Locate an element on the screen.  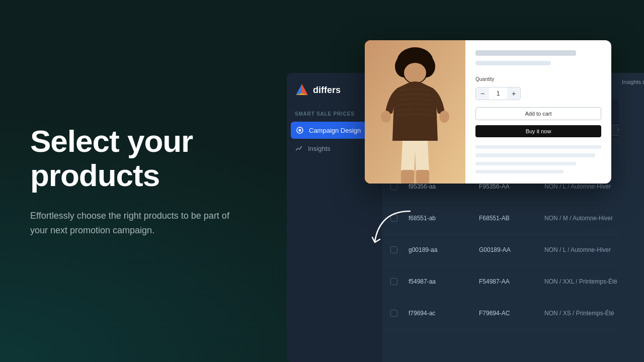
logo-text: differs is located at coordinates (327, 90).